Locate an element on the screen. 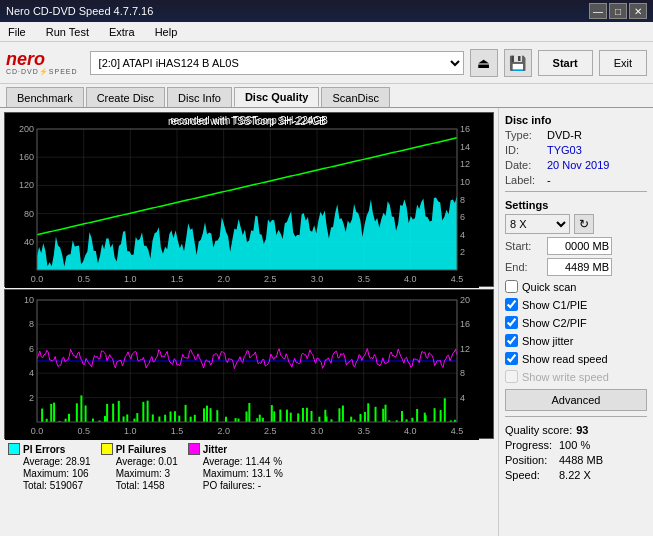  pi-failures-total-label: Total: is located at coordinates (128, 486).